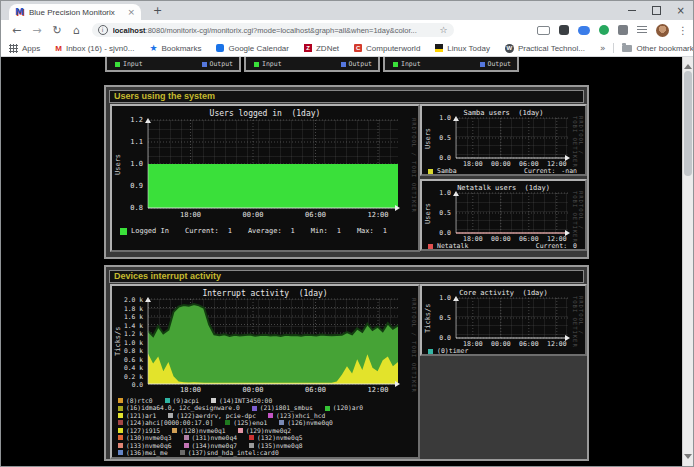  Describe the element at coordinates (267, 427) in the screenshot. I see `interrupt-legend: (8)rtc0(9)acpi(14)INT3450:00(16)idma64.0…` at that location.